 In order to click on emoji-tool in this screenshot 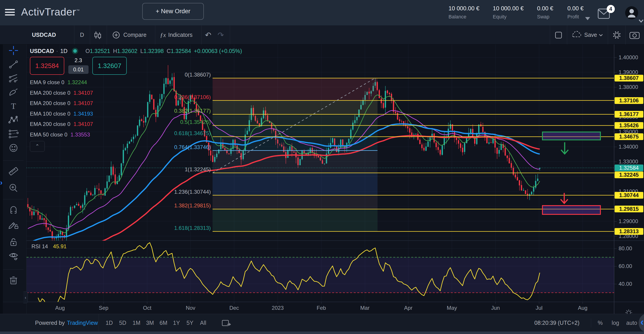, I will do `click(14, 148)`.